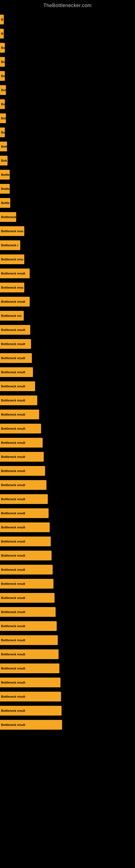 The image size is (135, 868). Describe the element at coordinates (9, 217) in the screenshot. I see `bar-label: Bottleneck` at that location.